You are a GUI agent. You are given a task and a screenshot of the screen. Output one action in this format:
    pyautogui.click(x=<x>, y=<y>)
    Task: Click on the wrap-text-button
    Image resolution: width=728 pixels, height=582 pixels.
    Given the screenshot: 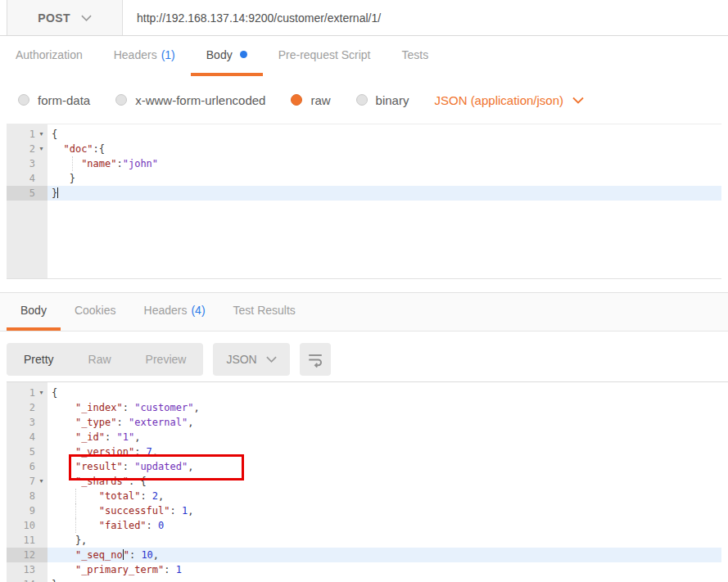 What is the action you would take?
    pyautogui.click(x=315, y=359)
    